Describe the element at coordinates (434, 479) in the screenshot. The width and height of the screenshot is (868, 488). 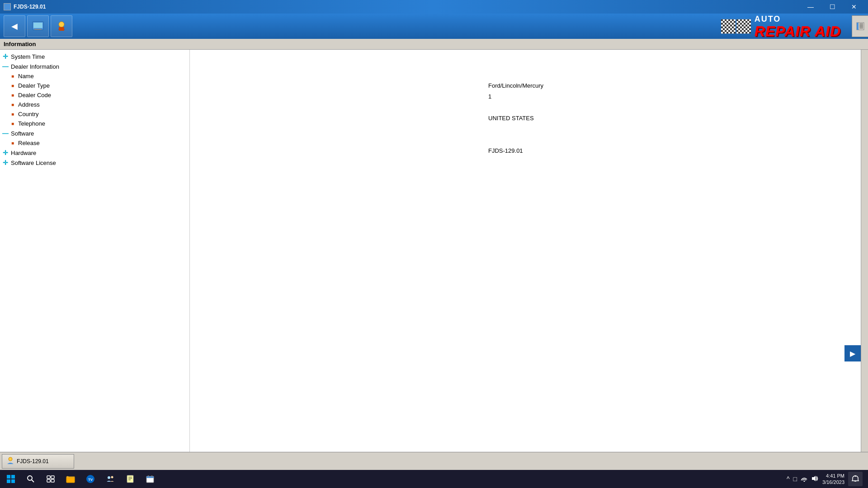
I see `windows-taskbar: TV` at that location.